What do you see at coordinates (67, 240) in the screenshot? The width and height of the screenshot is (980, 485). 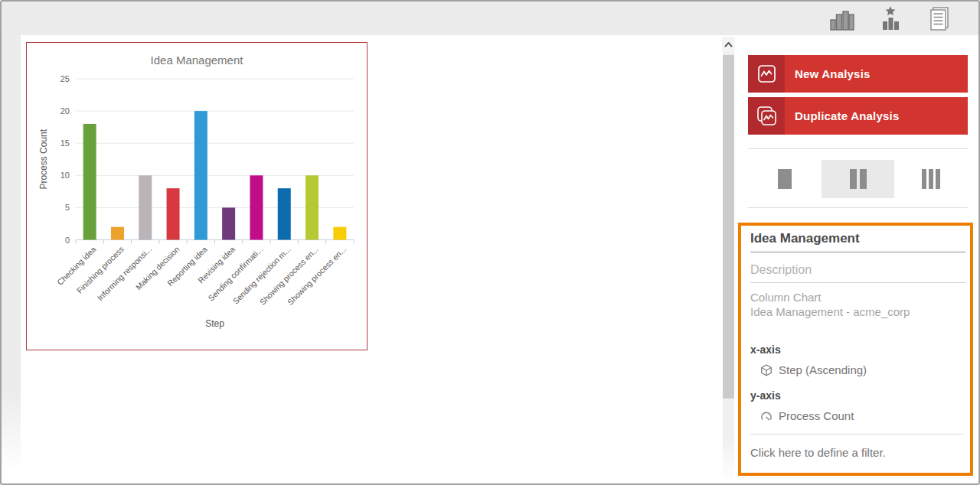 I see `y-tick-label: 0` at bounding box center [67, 240].